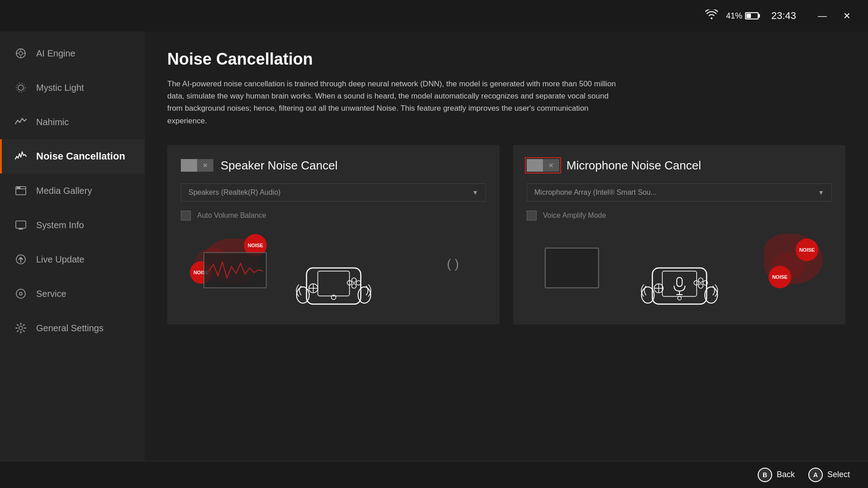  Describe the element at coordinates (64, 191) in the screenshot. I see `sidebar-item-label: Media Gallery` at that location.